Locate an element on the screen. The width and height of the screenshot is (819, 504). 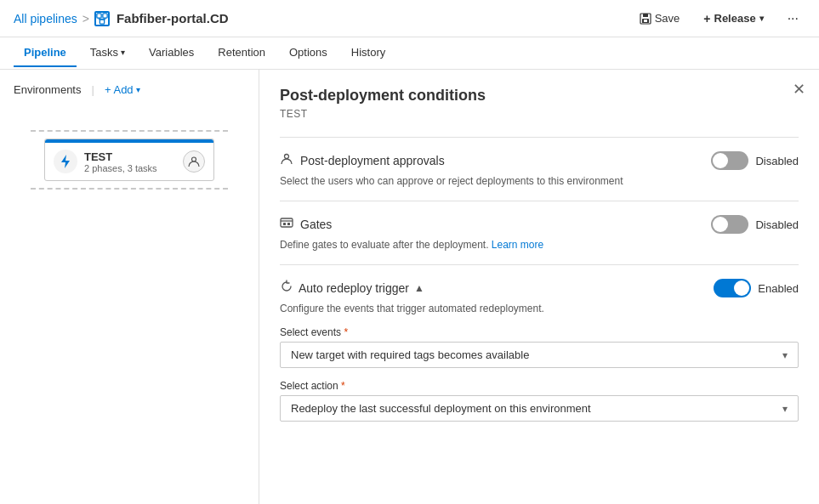
stage-name: TEST is located at coordinates (130, 156).